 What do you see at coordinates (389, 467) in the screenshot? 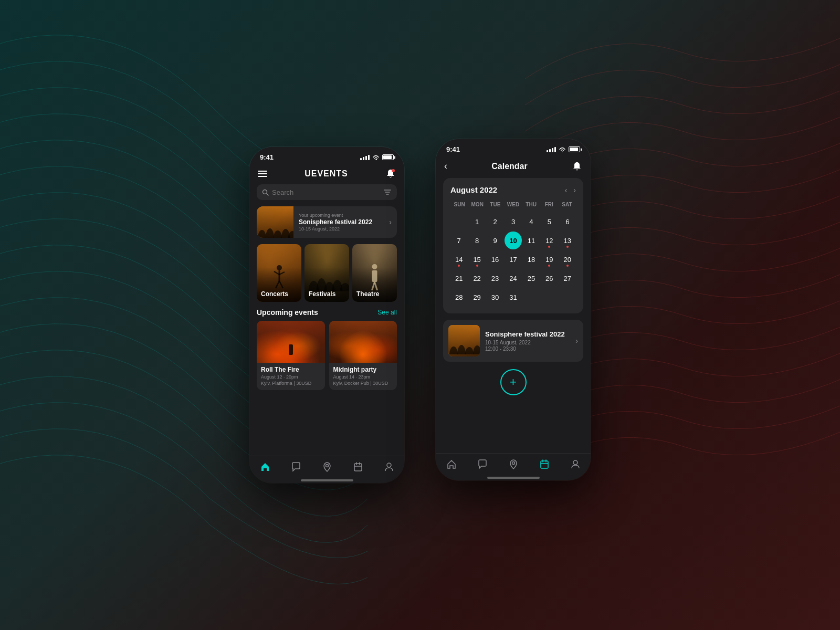
I see `nav-profile` at bounding box center [389, 467].